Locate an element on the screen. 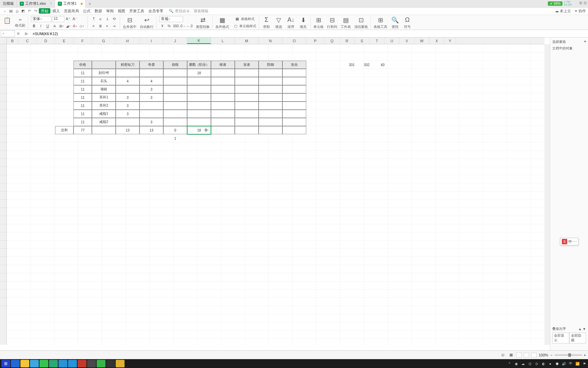 The height and width of the screenshot is (368, 588). menu-页面布局: 页面布局 is located at coordinates (71, 11).